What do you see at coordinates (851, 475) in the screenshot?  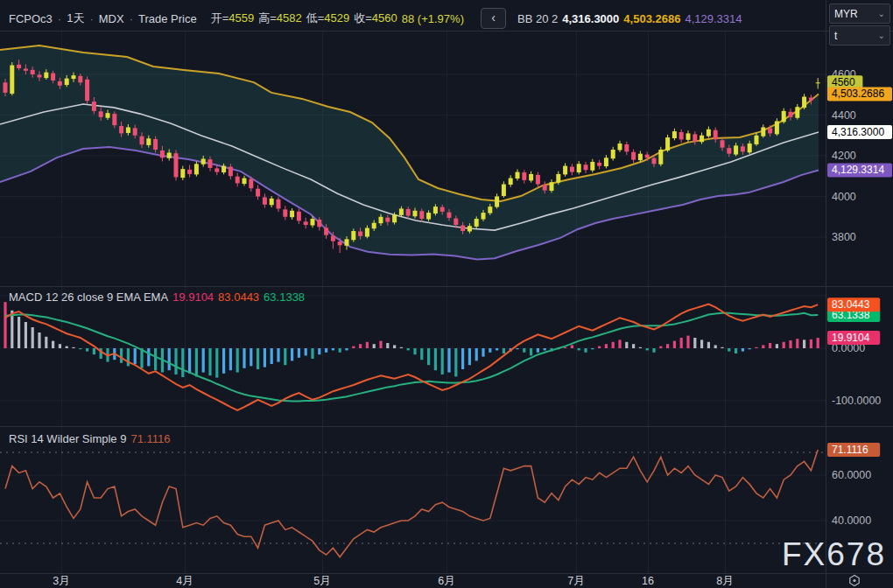 I see `svg-text: 60.0000` at bounding box center [851, 475].